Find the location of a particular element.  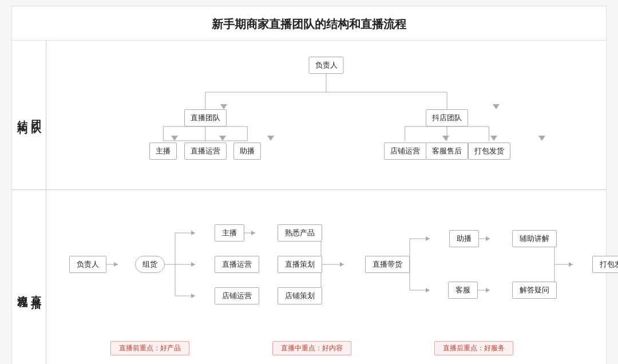

org-child-5: 客服售后 is located at coordinates (447, 151).